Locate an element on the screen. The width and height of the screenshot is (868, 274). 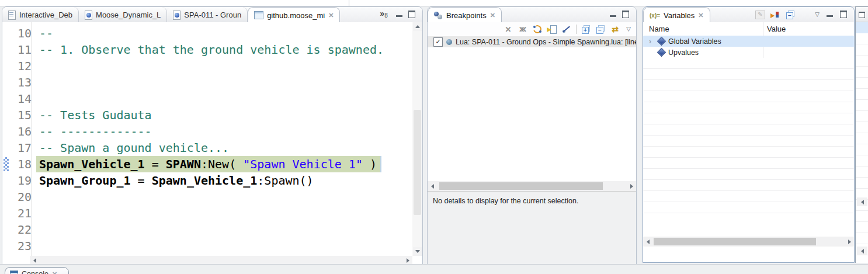
clipped-right-view is located at coordinates (862, 134).